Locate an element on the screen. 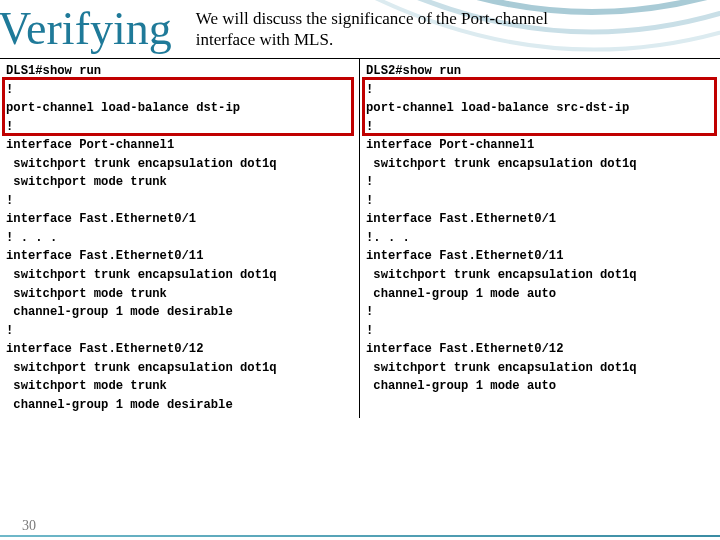 Image resolution: width=720 pixels, height=540 pixels. slide-header: Verifying We will discuss the significan… is located at coordinates (360, 26).